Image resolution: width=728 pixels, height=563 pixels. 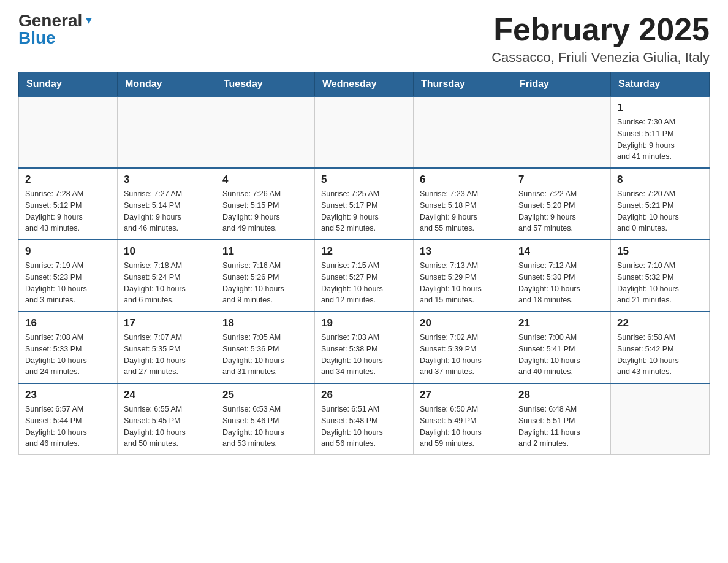 I want to click on day-number: 3, so click(x=167, y=180).